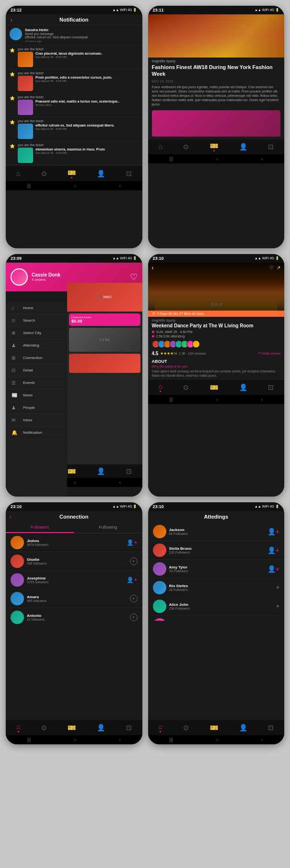 The width and height of the screenshot is (290, 868). What do you see at coordinates (278, 606) in the screenshot?
I see `att-action-4: +` at bounding box center [278, 606].